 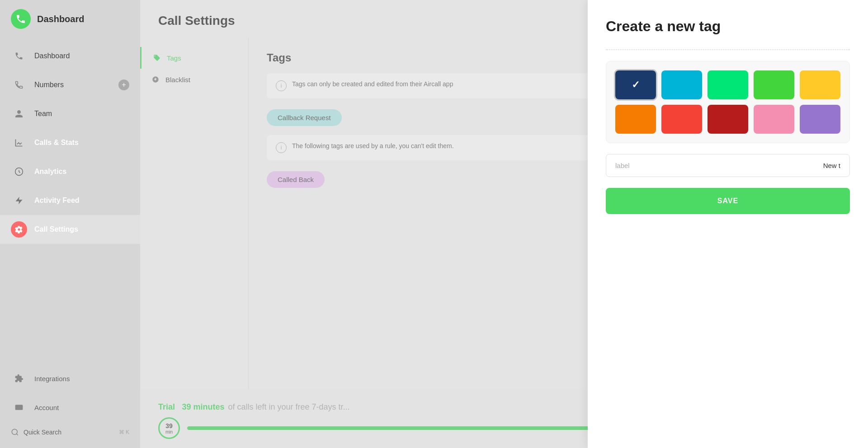 I want to click on color-swatch-cyan, so click(x=682, y=85).